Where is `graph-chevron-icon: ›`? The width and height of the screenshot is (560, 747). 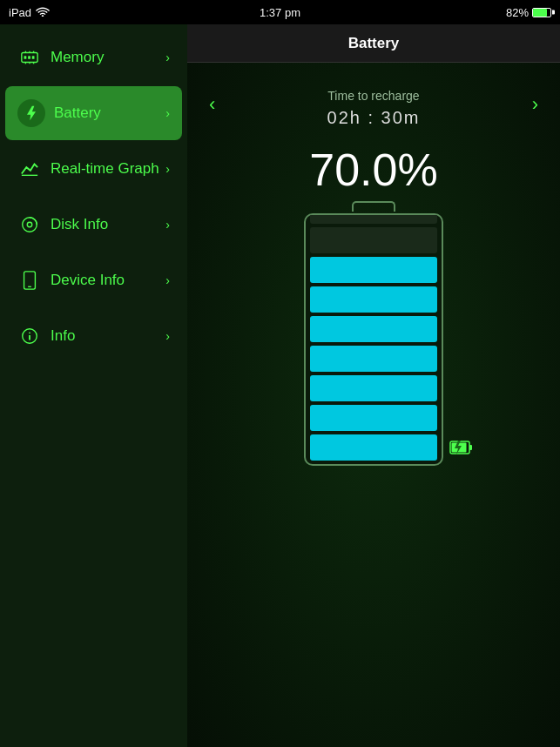
graph-chevron-icon: › is located at coordinates (167, 169).